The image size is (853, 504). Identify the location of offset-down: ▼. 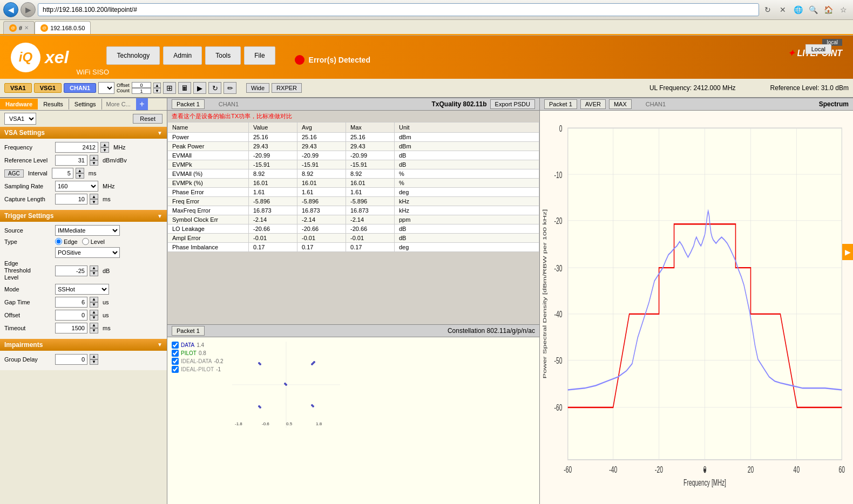
(157, 91).